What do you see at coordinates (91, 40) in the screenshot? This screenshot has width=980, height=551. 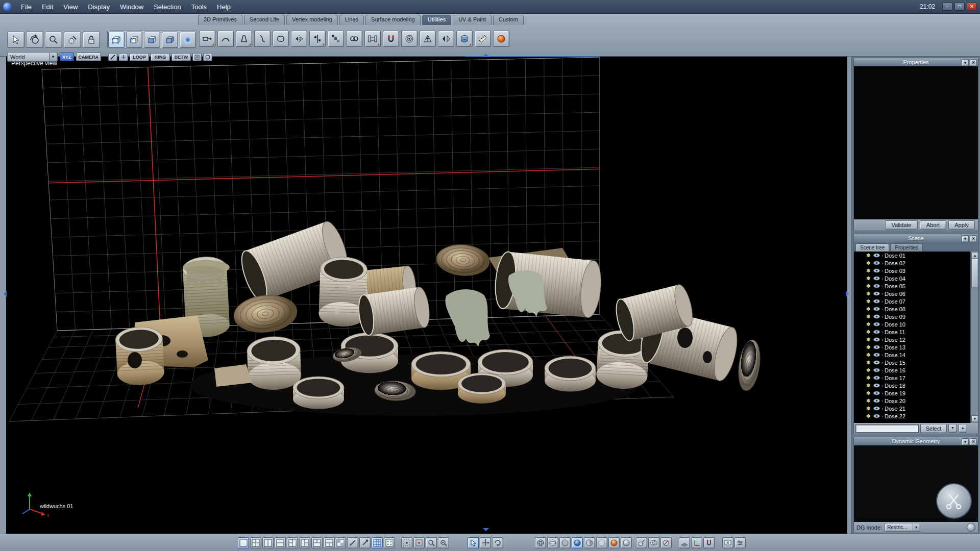 I see `camera-lock-icon` at bounding box center [91, 40].